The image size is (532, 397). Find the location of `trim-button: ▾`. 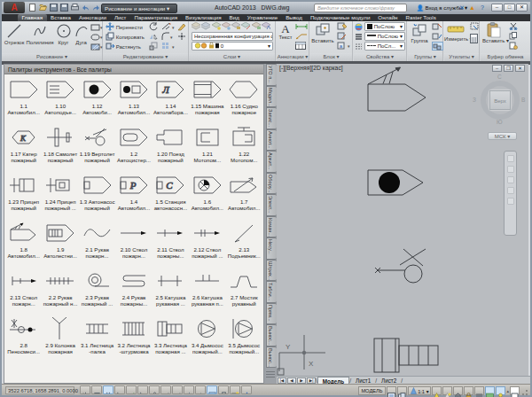

trim-button: ▾ is located at coordinates (168, 27).